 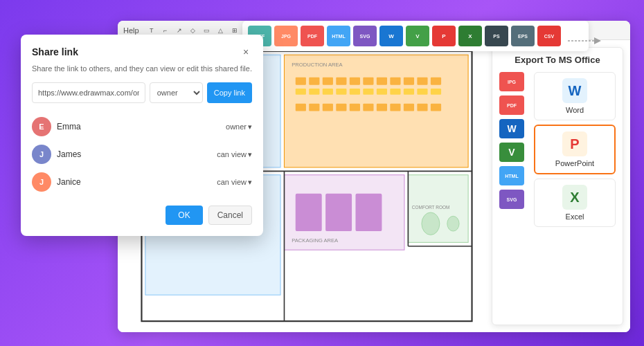 What do you see at coordinates (42, 127) in the screenshot?
I see `user-avatar-emma: E` at bounding box center [42, 127].